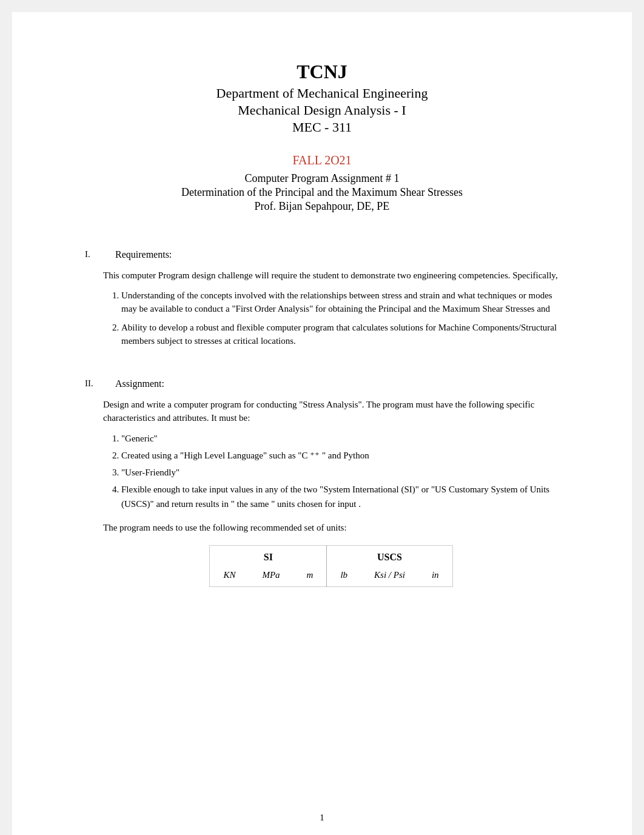 The height and width of the screenshot is (835, 644). What do you see at coordinates (340, 302) in the screenshot?
I see `list-item: Understanding of the concepts involved w…` at bounding box center [340, 302].